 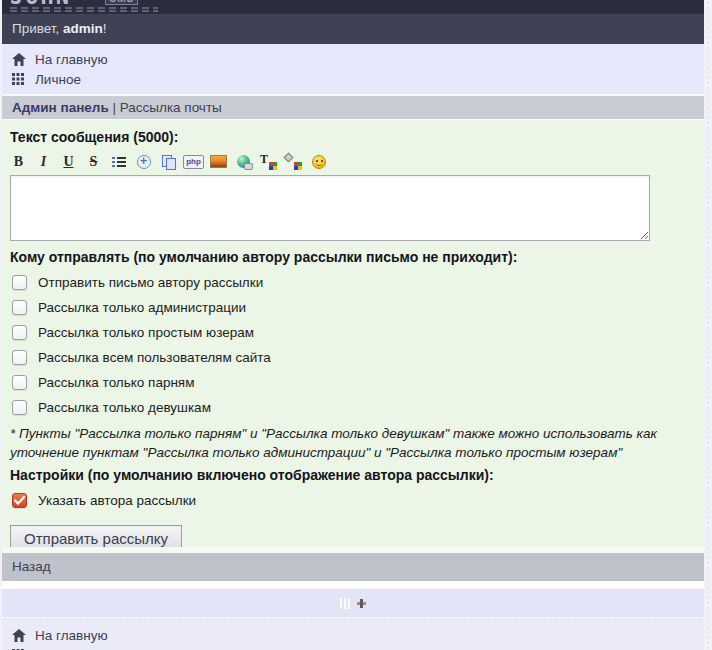 What do you see at coordinates (289, 158) in the screenshot?
I see `fill-color-icon` at bounding box center [289, 158].